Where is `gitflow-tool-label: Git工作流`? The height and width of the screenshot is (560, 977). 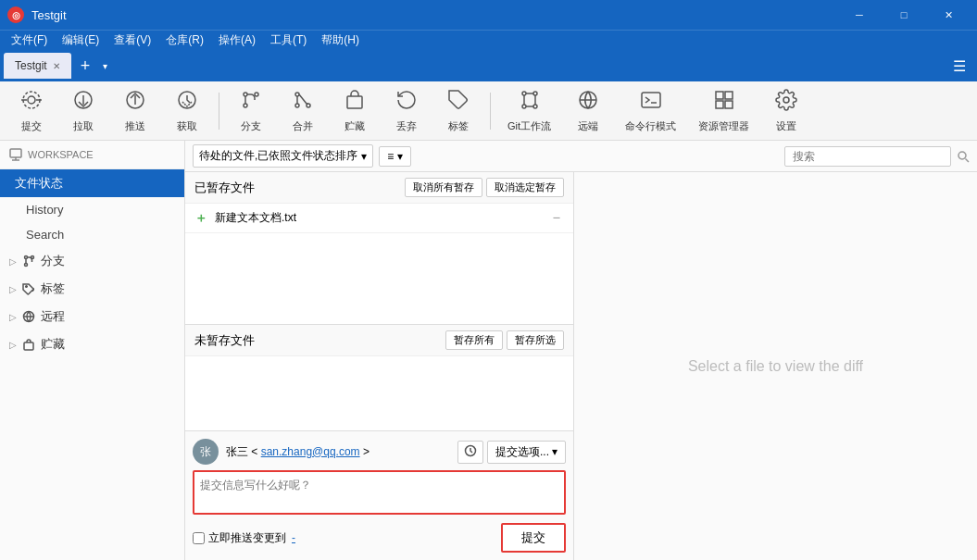
gitflow-tool-label: Git工作流 is located at coordinates (530, 126).